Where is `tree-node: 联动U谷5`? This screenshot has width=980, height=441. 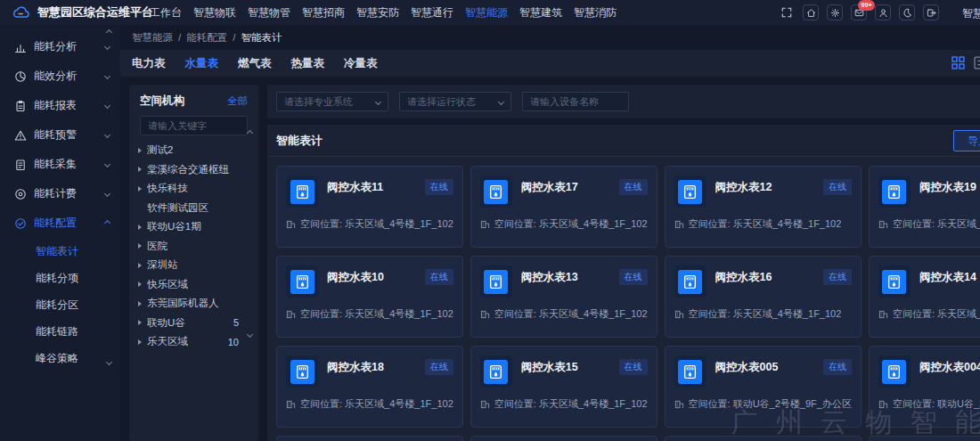
tree-node: 联动U谷5 is located at coordinates (194, 323).